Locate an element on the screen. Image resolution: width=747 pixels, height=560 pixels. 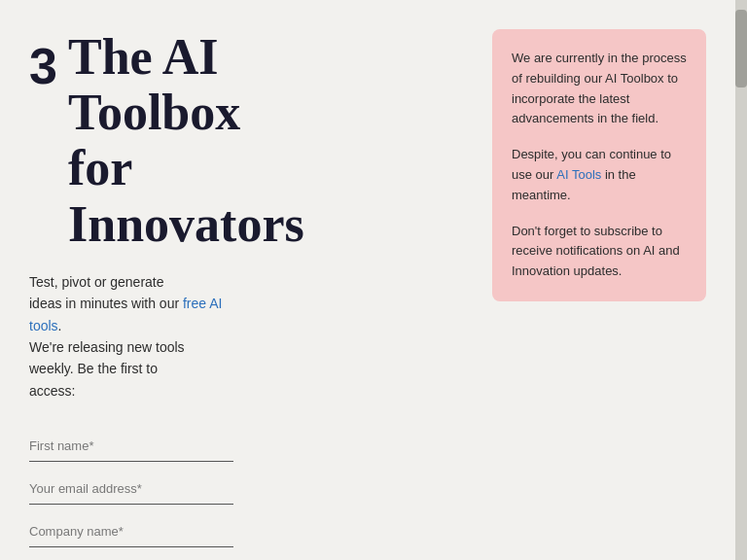
notice-box: We are currently in the process of rebui… is located at coordinates (599, 165).